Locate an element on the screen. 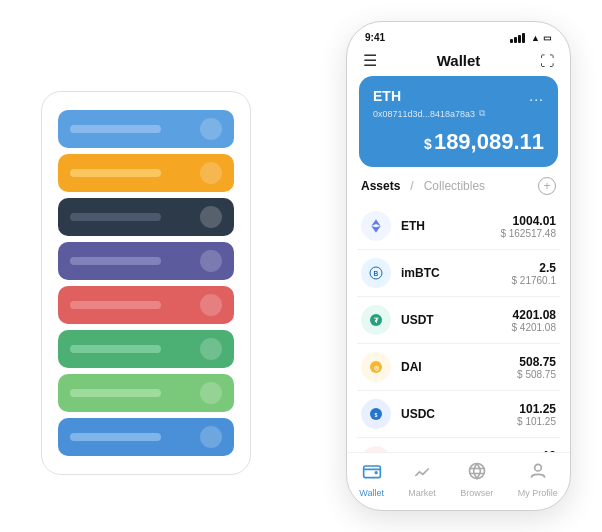  wallet-nav-label: Wallet is located at coordinates (372, 493).